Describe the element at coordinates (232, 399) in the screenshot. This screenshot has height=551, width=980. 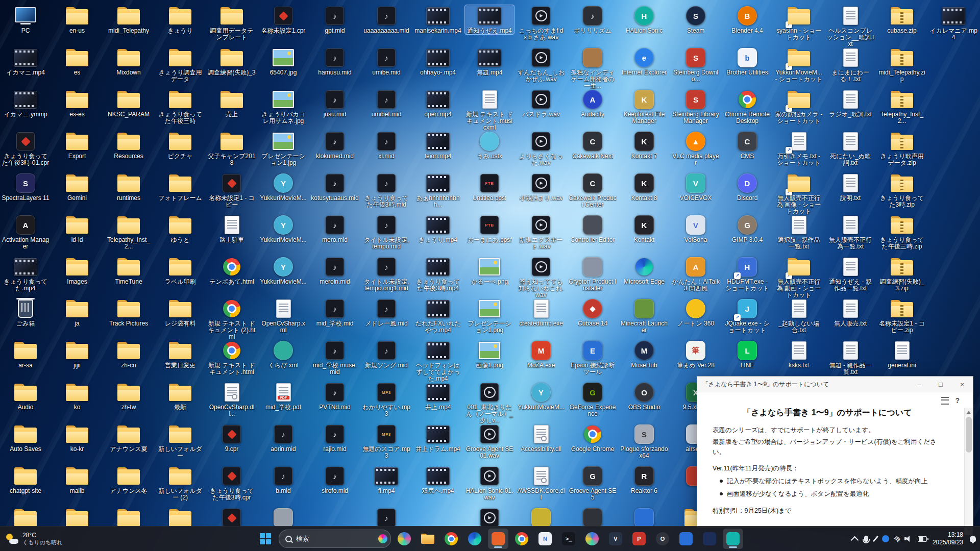
I see `desktop-icon: OpenCvSharp.dll...` at that location.